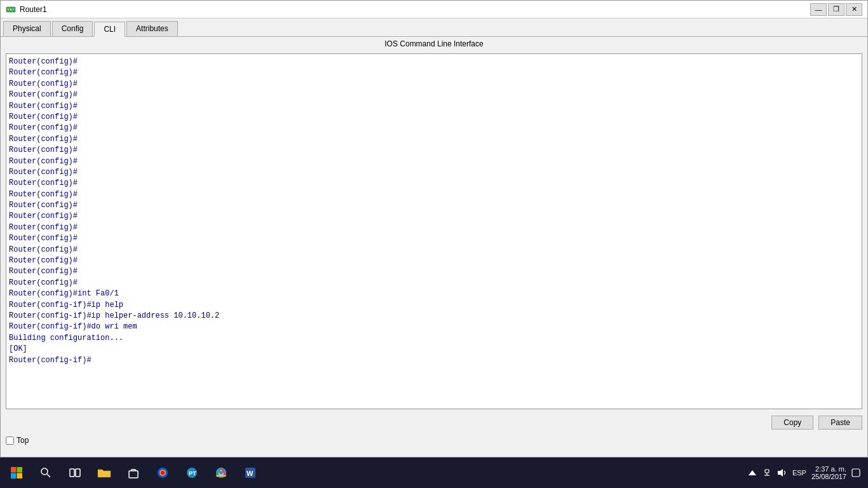 The width and height of the screenshot is (868, 488). Describe the element at coordinates (434, 28) in the screenshot. I see `tab-bar: Physical Config CLI Attributes` at that location.